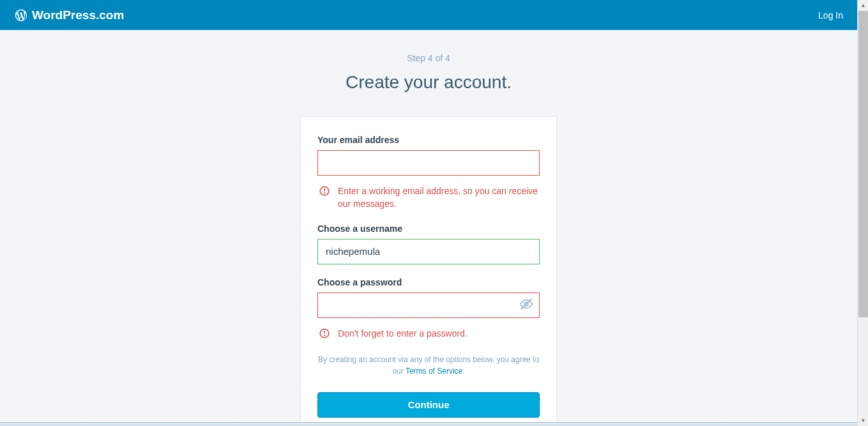 This screenshot has width=868, height=426. What do you see at coordinates (439, 198) in the screenshot?
I see `email-error-text: Enter a working email address, so you ca…` at bounding box center [439, 198].